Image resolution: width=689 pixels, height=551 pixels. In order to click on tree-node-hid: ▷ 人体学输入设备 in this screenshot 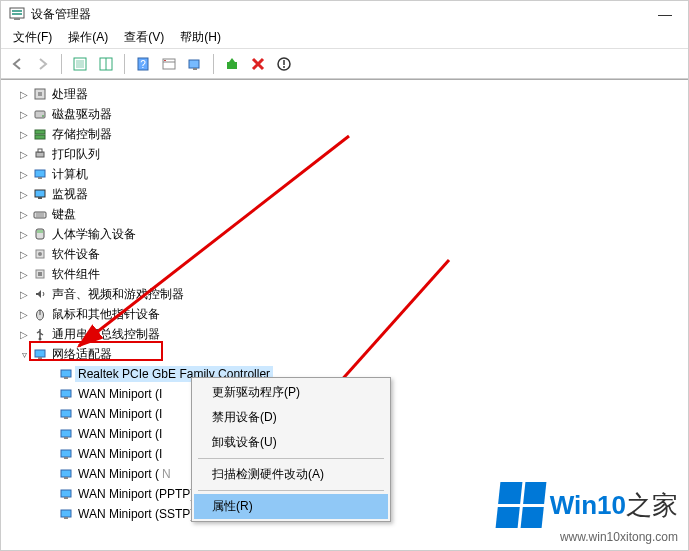, I will do `click(350, 234)`.